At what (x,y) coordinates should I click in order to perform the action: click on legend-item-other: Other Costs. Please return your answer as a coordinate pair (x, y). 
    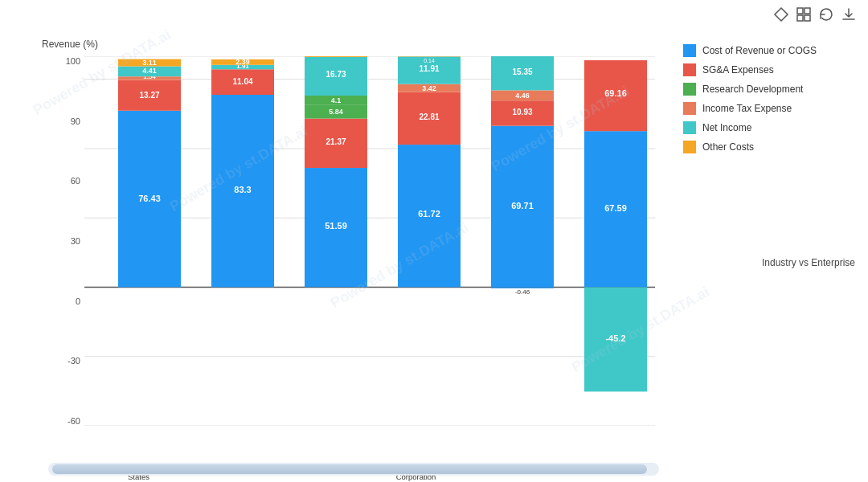
    Looking at the image, I should click on (772, 147).